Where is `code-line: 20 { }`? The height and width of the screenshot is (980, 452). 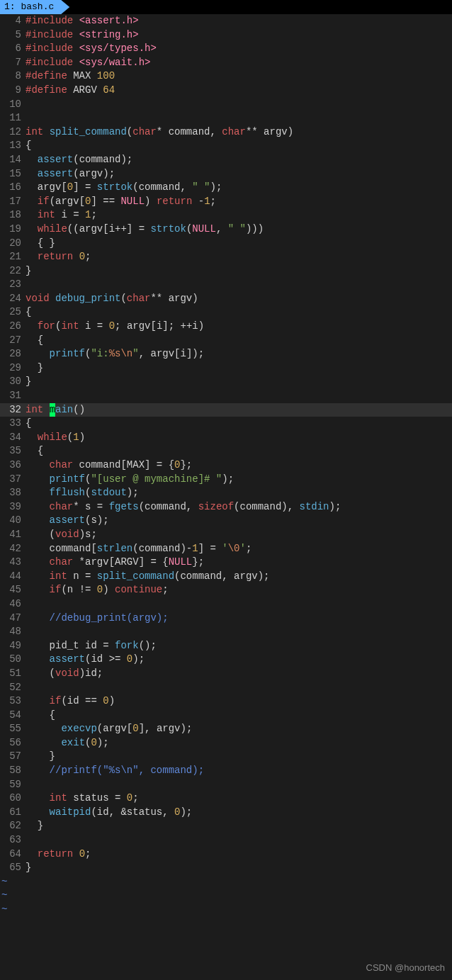 code-line: 20 { } is located at coordinates (226, 244).